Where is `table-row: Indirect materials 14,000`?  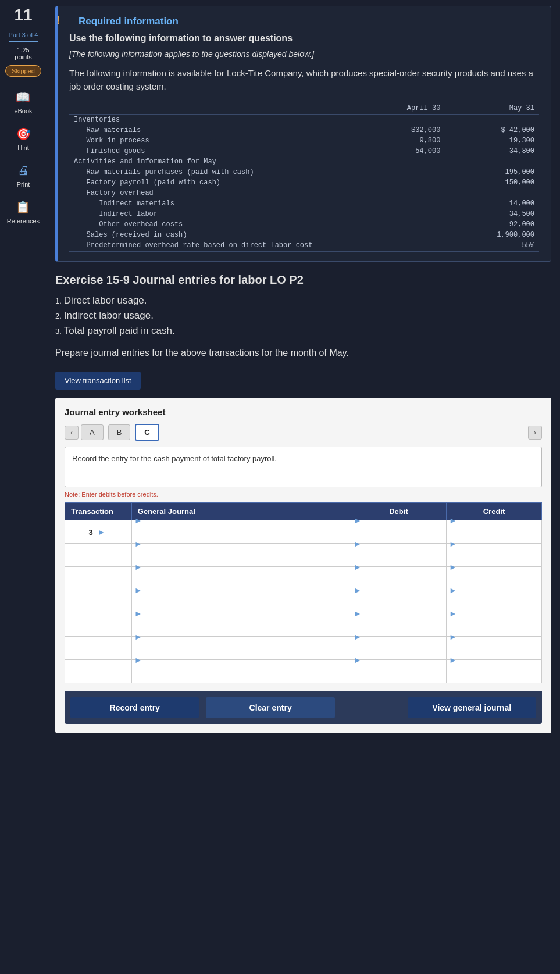
table-row: Indirect materials 14,000 is located at coordinates (304, 204).